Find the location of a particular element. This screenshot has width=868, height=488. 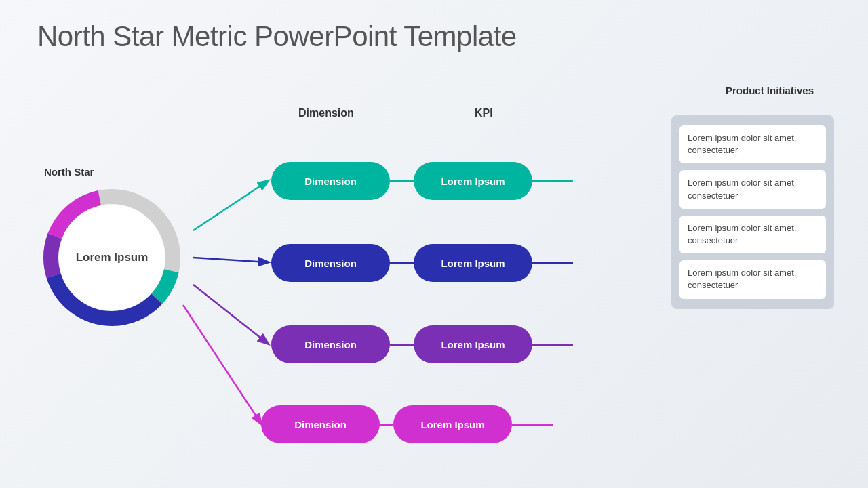

initiative-item-4: Lorem ipsum dolor sit amet, consectetuer is located at coordinates (753, 279).